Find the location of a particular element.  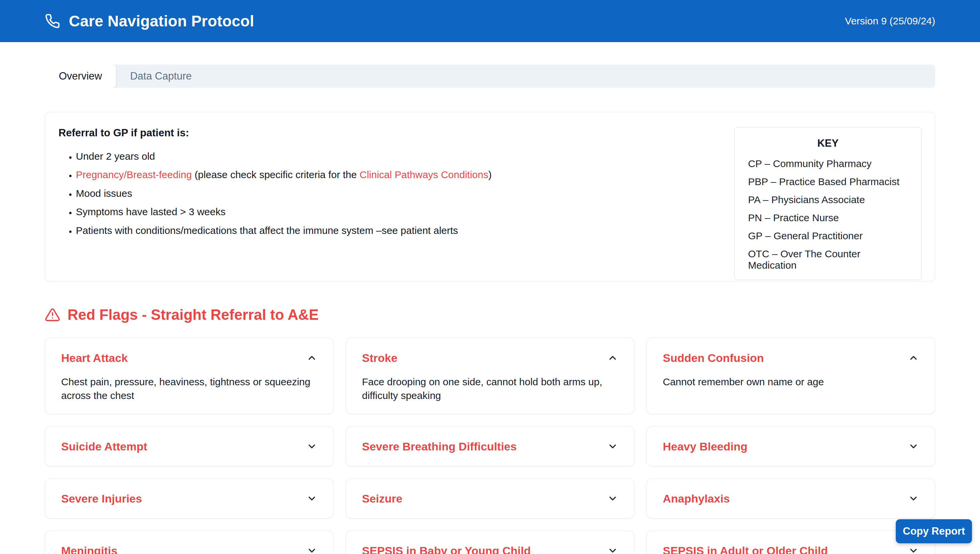

flag-card-suicide-attempt: Suicide Attempt is located at coordinates (189, 447).